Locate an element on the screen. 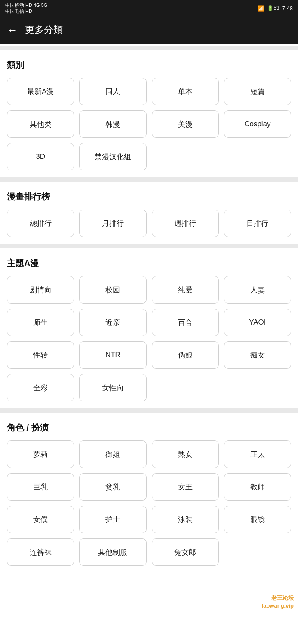 This screenshot has width=298, height=644. section-separator-theme is located at coordinates (149, 246).